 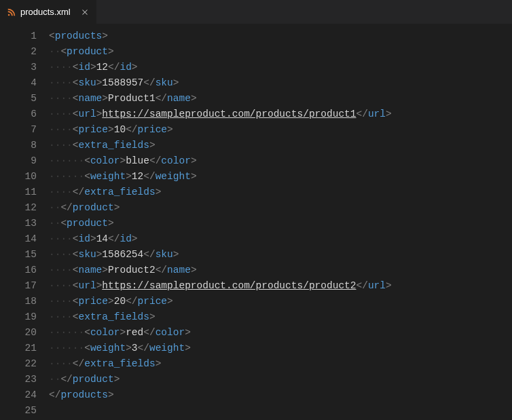 I want to click on code-line: 2··<product>, so click(x=196, y=52).